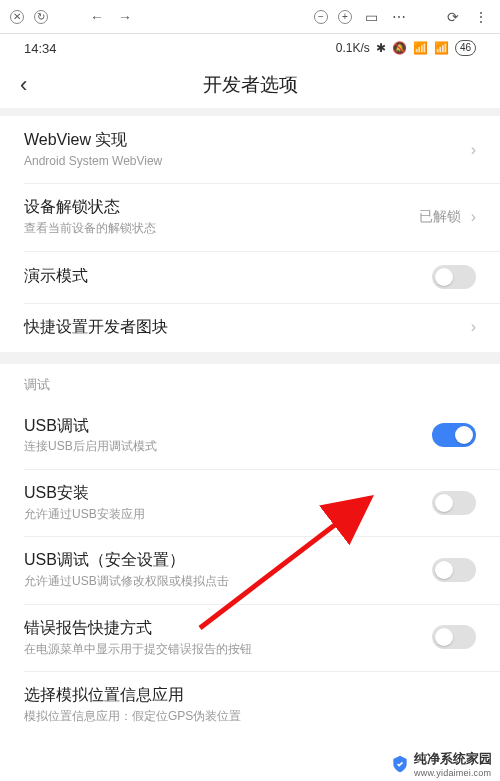  Describe the element at coordinates (228, 494) in the screenshot. I see `row-label: USB安装` at that location.